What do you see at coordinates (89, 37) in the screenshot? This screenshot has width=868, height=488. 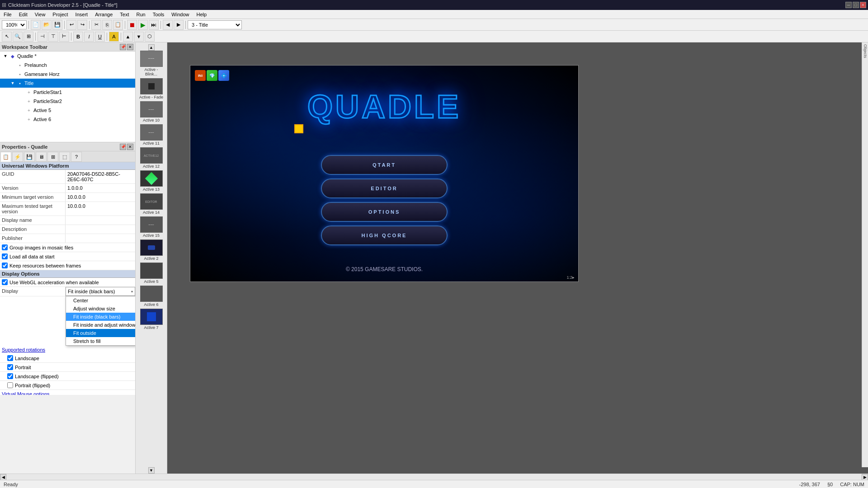 I see `tb2-italic: I` at bounding box center [89, 37].